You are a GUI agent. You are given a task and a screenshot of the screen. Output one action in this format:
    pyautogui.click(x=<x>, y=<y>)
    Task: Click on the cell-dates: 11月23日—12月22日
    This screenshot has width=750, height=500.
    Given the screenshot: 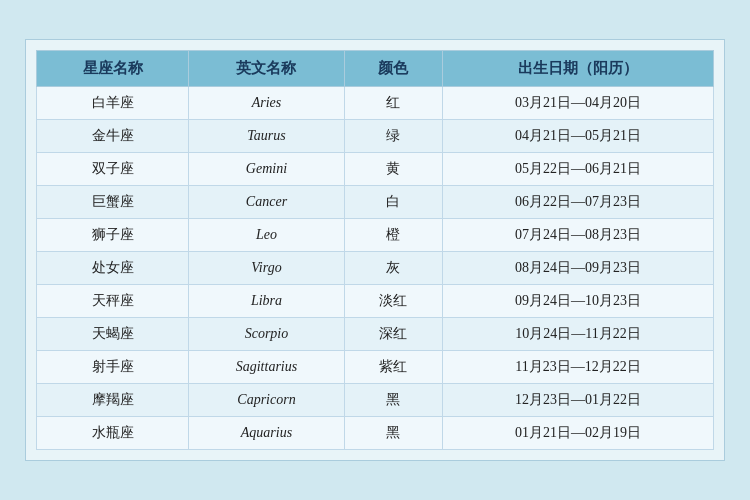 What is the action you would take?
    pyautogui.click(x=578, y=368)
    